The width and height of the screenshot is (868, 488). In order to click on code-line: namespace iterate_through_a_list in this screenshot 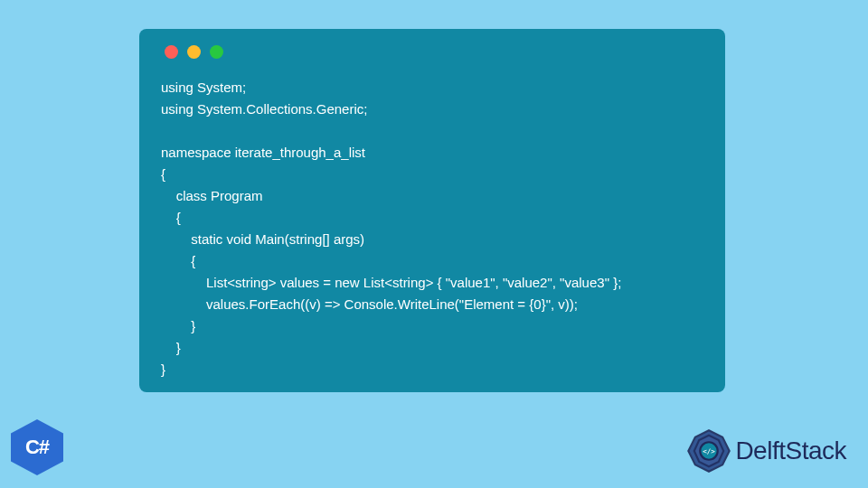, I will do `click(263, 152)`.